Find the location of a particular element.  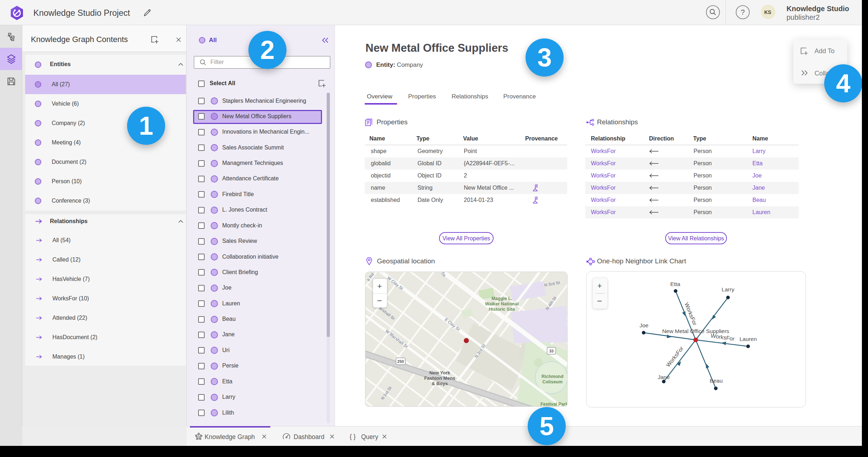

svg-text: Larry is located at coordinates (728, 290).